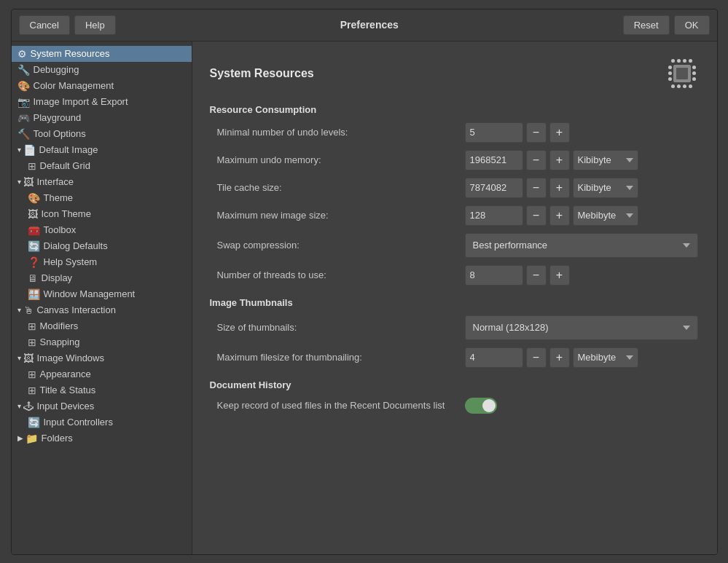  I want to click on undo-memory-controls: − + Kibibyte Mebibyte Gibibyte, so click(552, 160).